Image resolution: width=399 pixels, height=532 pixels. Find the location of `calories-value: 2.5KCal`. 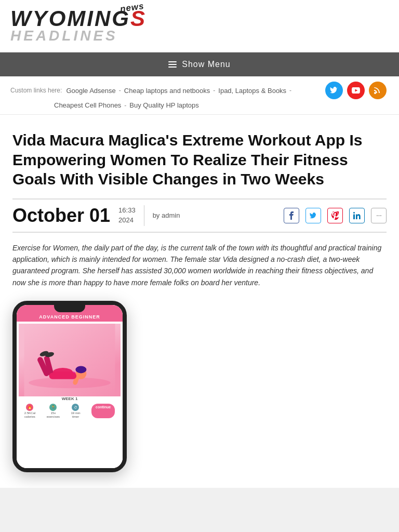

calories-value: 2.5KCal is located at coordinates (30, 413).